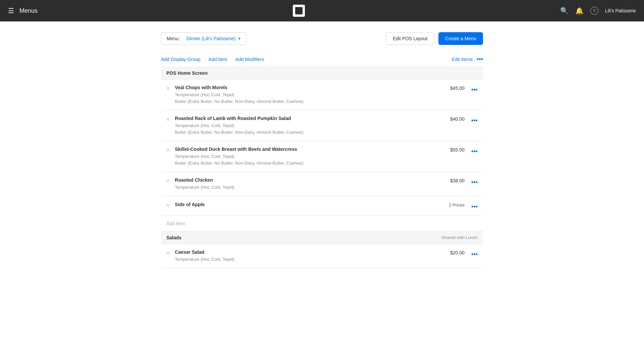 Image resolution: width=644 pixels, height=362 pixels. What do you see at coordinates (250, 59) in the screenshot?
I see `add-modifiers-link: Add Modifiers` at bounding box center [250, 59].